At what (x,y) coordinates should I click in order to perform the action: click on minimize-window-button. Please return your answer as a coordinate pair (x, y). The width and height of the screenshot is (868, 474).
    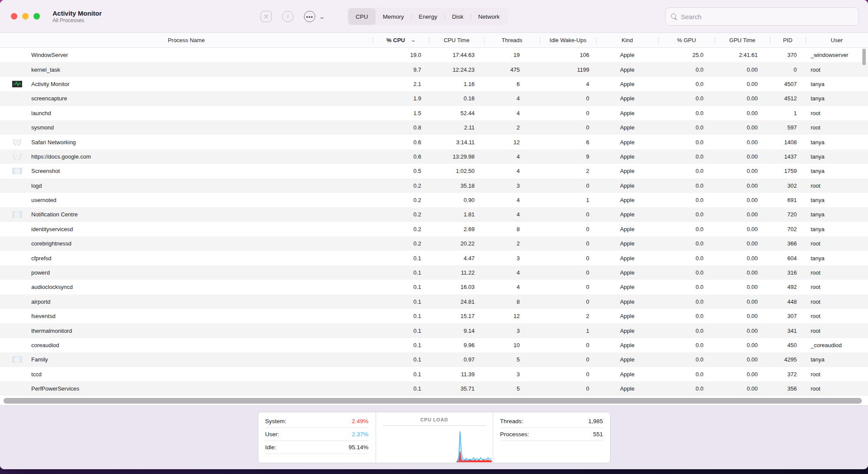
    Looking at the image, I should click on (25, 17).